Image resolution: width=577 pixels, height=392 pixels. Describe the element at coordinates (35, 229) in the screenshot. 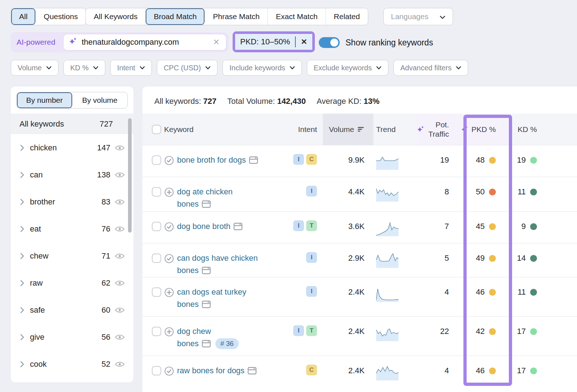

I see `group-label: eat` at that location.